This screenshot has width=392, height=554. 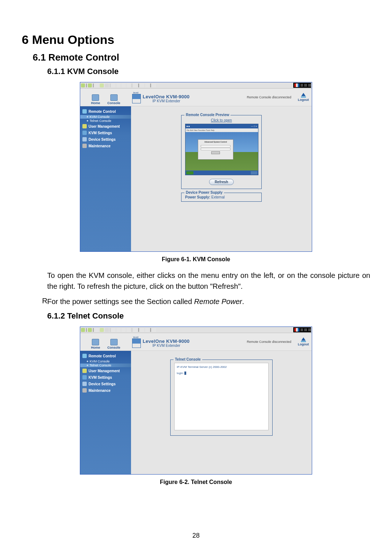 What do you see at coordinates (166, 97) in the screenshot?
I see `product-title: LevelOne KVM-9000` at bounding box center [166, 97].